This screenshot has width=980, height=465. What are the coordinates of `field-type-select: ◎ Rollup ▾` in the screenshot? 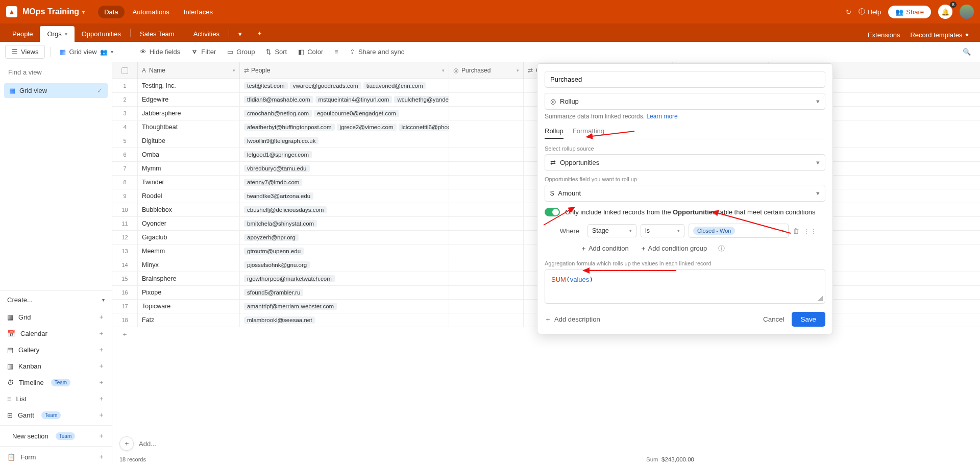 It's located at (685, 101).